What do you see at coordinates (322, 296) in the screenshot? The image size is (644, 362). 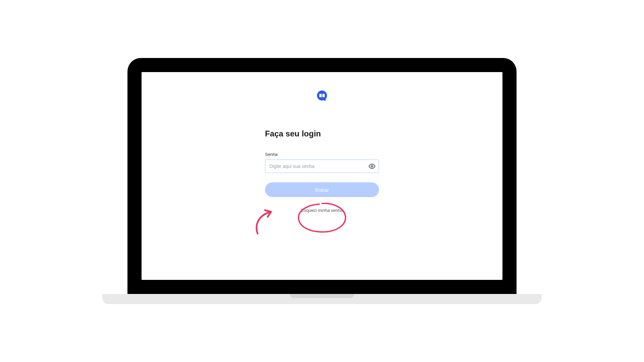 I see `laptop-hinge-notch` at bounding box center [322, 296].